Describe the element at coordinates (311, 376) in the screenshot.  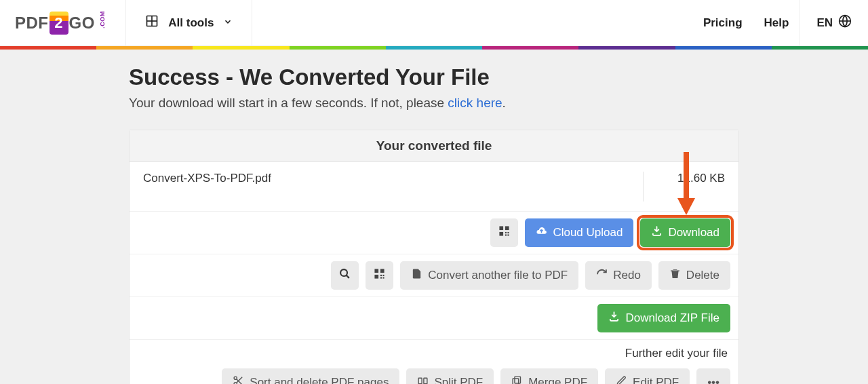
I see `sort-pages-button: Sort and delete PDF pages` at that location.